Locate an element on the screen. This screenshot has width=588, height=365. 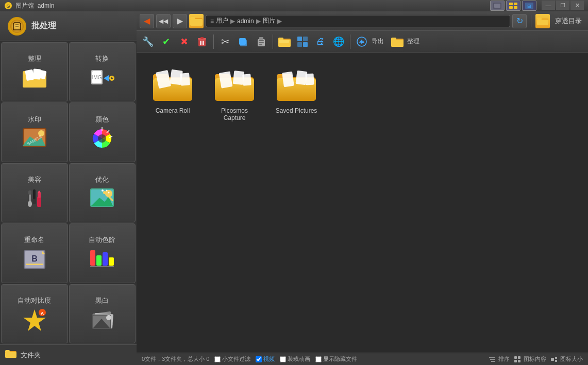
svg-text: A is located at coordinates (42, 314).